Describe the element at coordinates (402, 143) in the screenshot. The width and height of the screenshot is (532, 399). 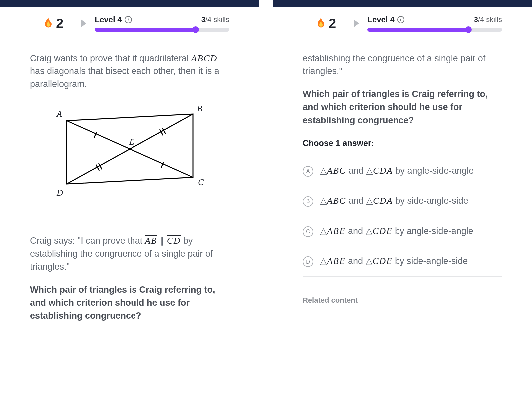
I see `choose-label: Choose 1 answer:` at that location.